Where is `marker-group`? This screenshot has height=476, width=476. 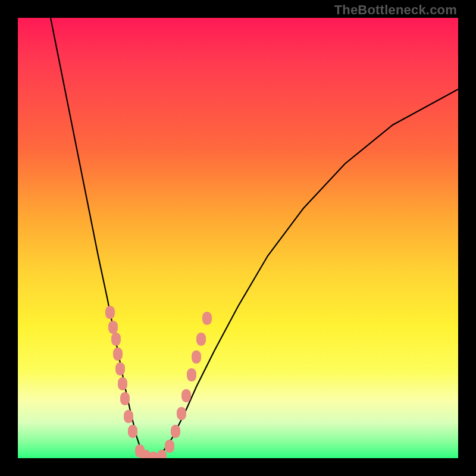 marker-group is located at coordinates (158, 382).